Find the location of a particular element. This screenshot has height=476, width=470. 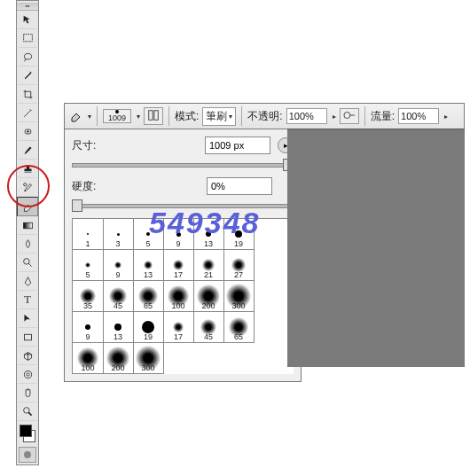

brush-preset: 1 is located at coordinates (89, 234).